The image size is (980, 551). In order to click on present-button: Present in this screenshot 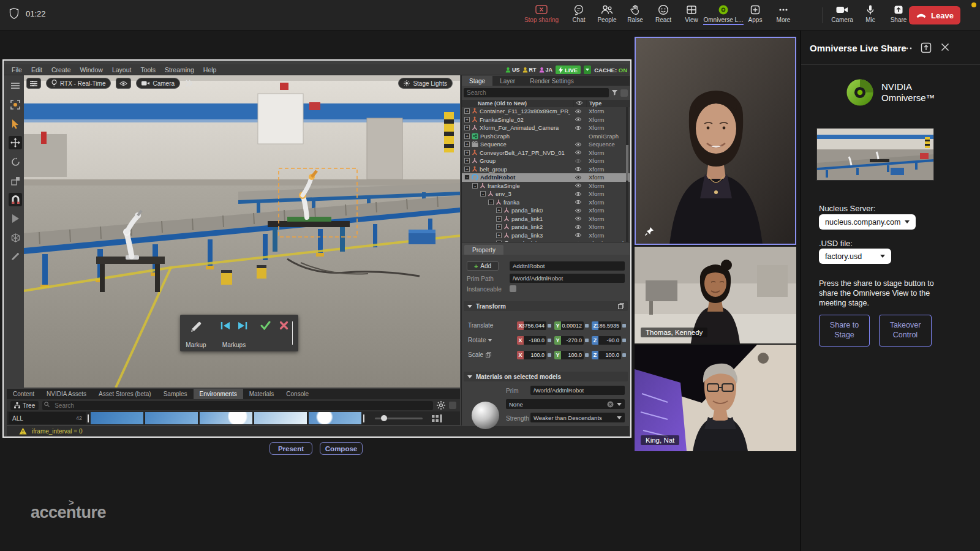, I will do `click(291, 448)`.